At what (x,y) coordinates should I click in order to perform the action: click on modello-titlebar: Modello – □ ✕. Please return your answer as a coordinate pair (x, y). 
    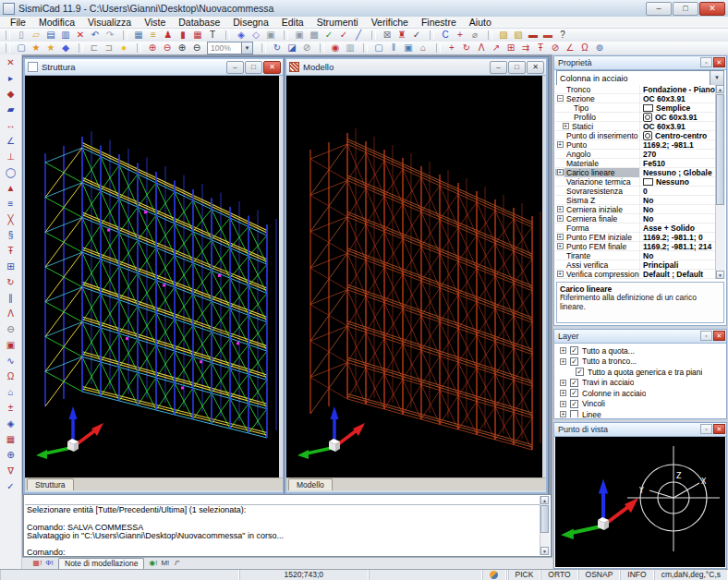
    Looking at the image, I should click on (416, 67).